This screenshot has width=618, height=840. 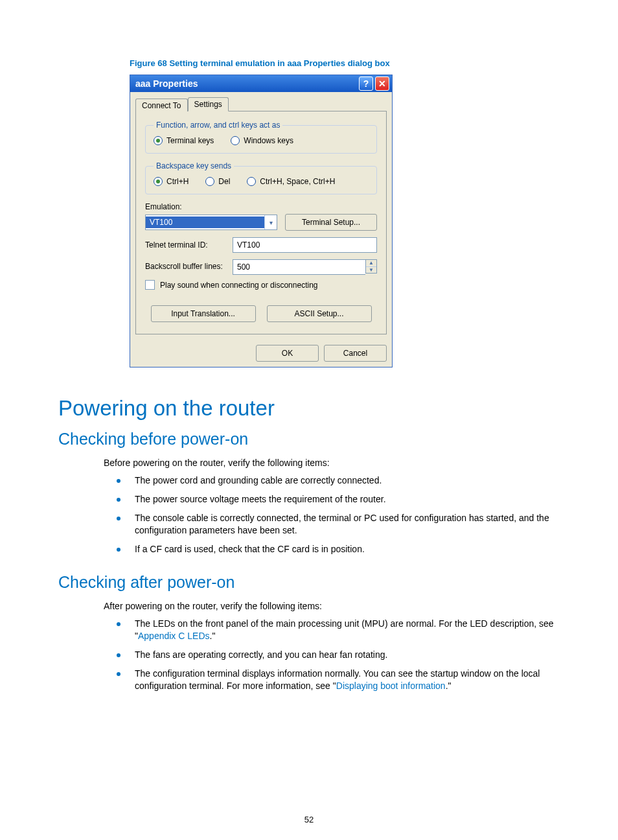 I want to click on heading-before-power-on: Checking before power-on, so click(x=312, y=439).